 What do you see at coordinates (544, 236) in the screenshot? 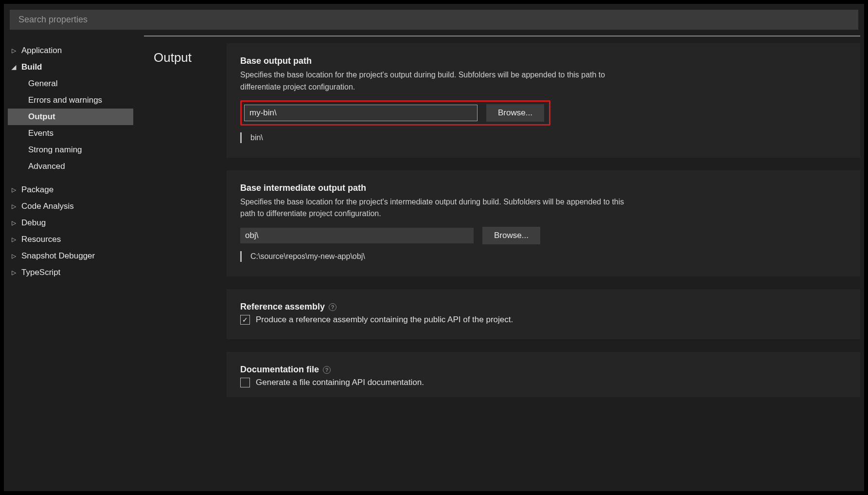
I see `intermediate-row: Browse...` at bounding box center [544, 236].